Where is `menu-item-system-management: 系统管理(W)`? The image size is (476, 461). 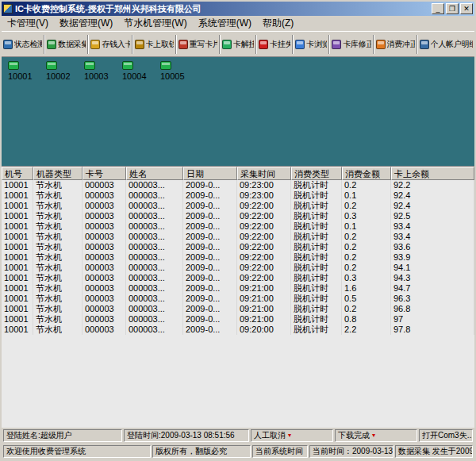
menu-item-system-management: 系统管理(W) is located at coordinates (225, 24).